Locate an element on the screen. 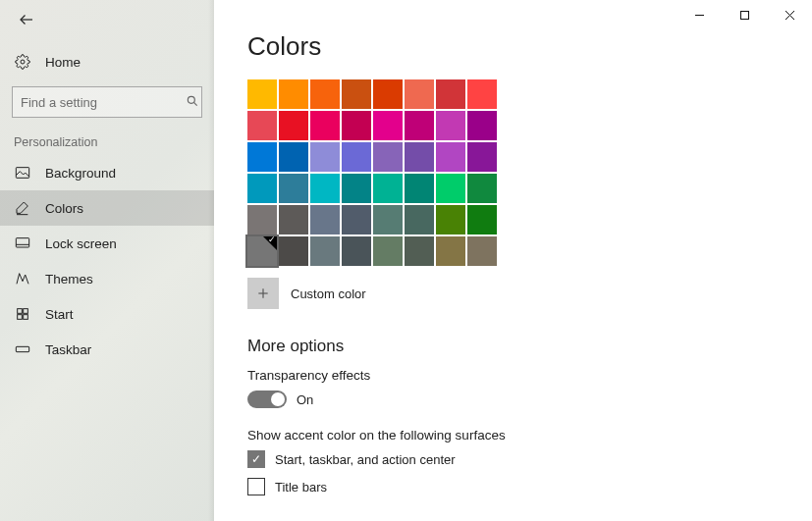  sidebar-section-header: Personalization is located at coordinates (107, 142).